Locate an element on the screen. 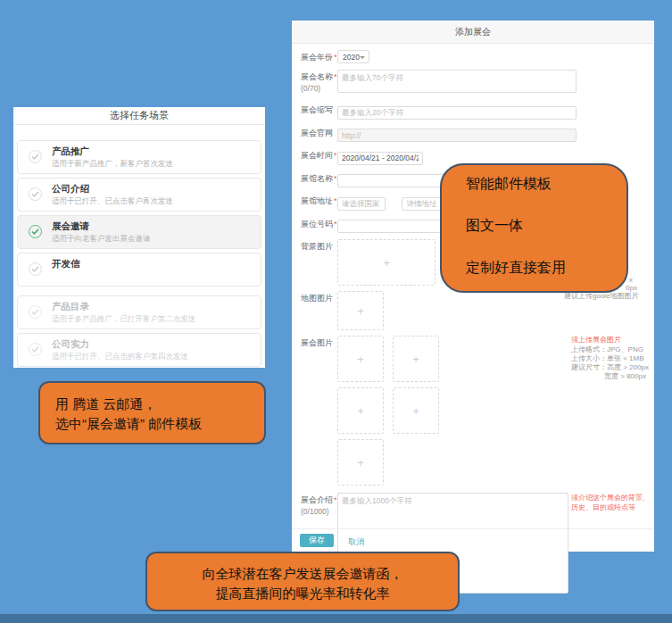 The height and width of the screenshot is (623, 672). scenario-item-title: 公司介绍 is located at coordinates (156, 189).